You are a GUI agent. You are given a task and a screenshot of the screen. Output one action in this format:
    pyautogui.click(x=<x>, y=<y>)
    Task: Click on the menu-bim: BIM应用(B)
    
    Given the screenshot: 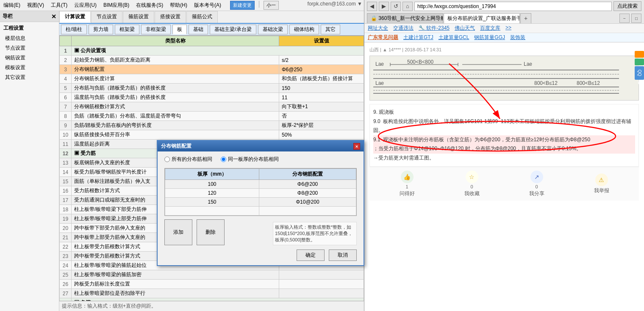 What is the action you would take?
    pyautogui.click(x=116, y=5)
    